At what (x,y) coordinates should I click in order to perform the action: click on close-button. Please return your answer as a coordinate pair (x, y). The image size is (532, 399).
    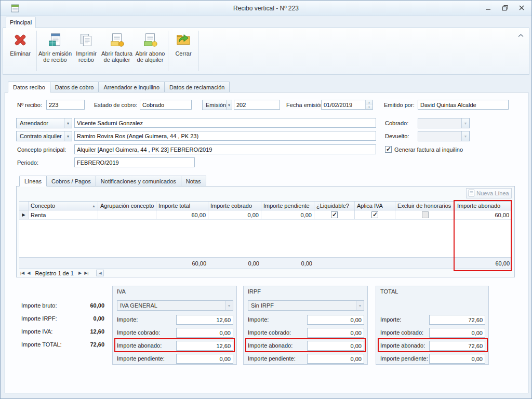
    Looking at the image, I should click on (522, 8).